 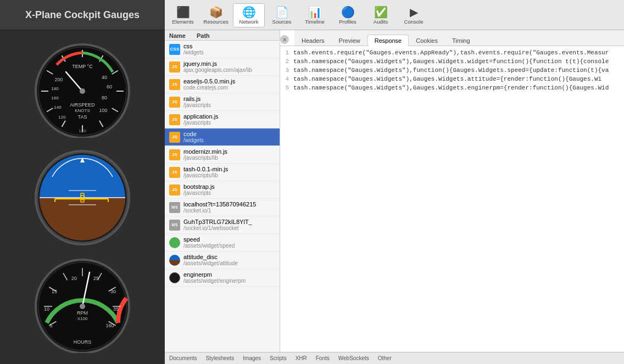 I want to click on bottom-tab-fonts: Fonts, so click(x=323, y=358).